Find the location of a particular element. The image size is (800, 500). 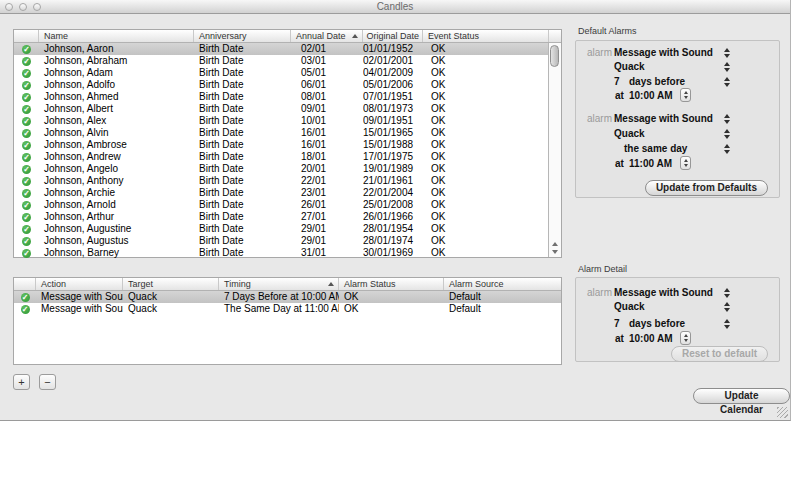

column-header-alarm-source: Alarm Source is located at coordinates (502, 284).